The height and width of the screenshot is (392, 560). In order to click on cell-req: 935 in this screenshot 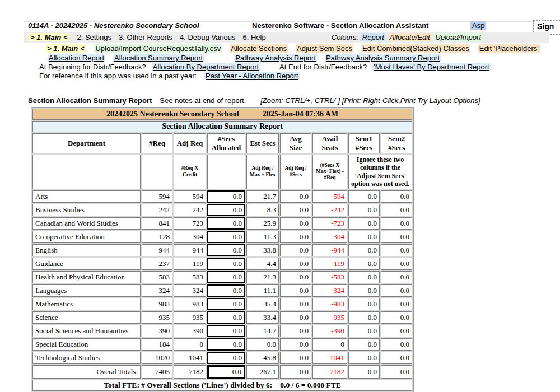, I will do `click(157, 318)`.